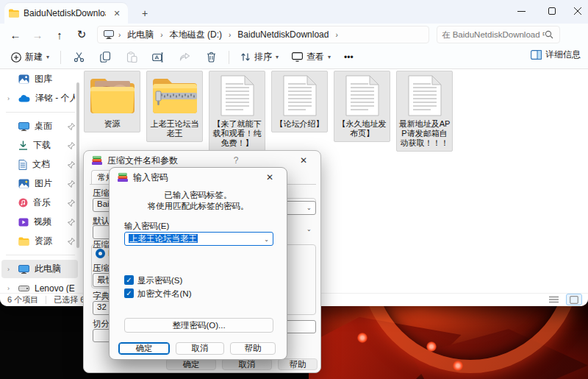 The width and height of the screenshot is (588, 379). What do you see at coordinates (100, 253) in the screenshot?
I see `format-rar-radio` at bounding box center [100, 253].